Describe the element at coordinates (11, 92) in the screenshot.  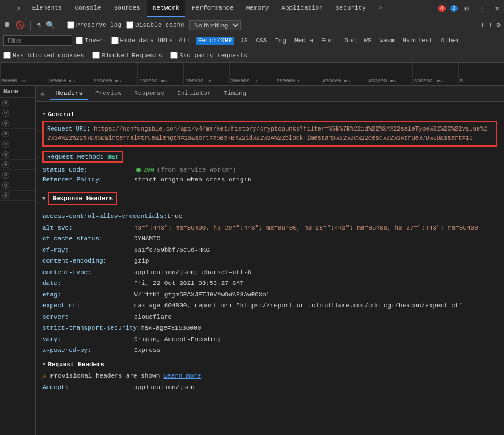
I see `name-column-label: Name` at that location.